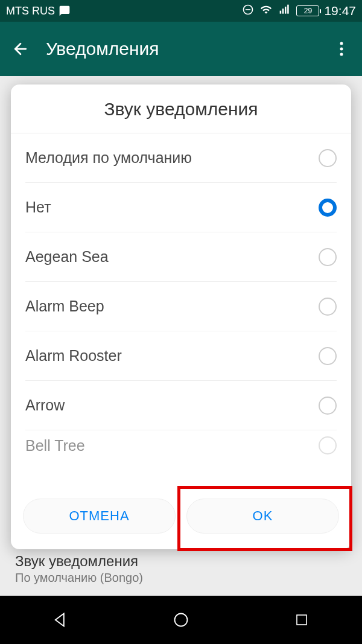  I want to click on back-button, so click(21, 49).